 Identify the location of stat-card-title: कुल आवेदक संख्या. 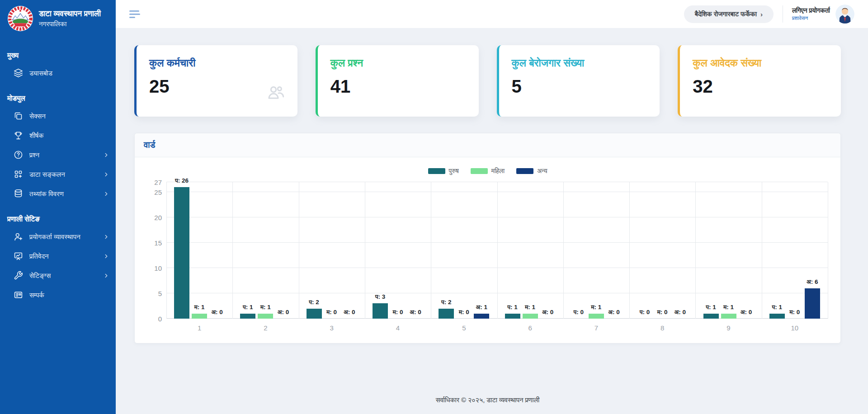
(760, 63).